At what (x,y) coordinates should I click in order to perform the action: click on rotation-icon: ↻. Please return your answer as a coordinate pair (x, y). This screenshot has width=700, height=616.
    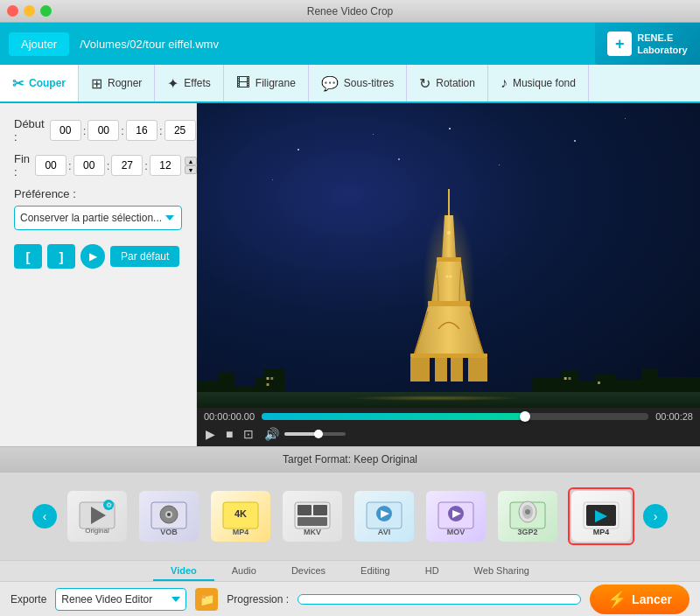
    Looking at the image, I should click on (425, 84).